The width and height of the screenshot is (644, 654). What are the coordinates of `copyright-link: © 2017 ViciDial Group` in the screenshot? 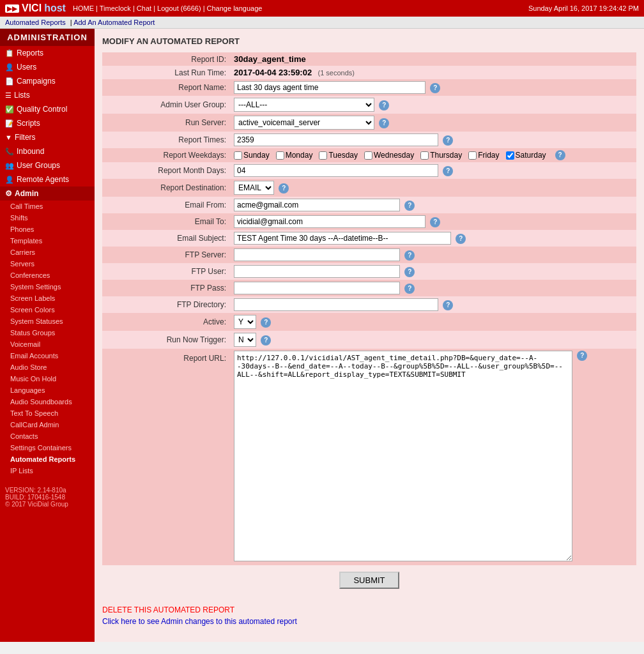 It's located at (37, 505).